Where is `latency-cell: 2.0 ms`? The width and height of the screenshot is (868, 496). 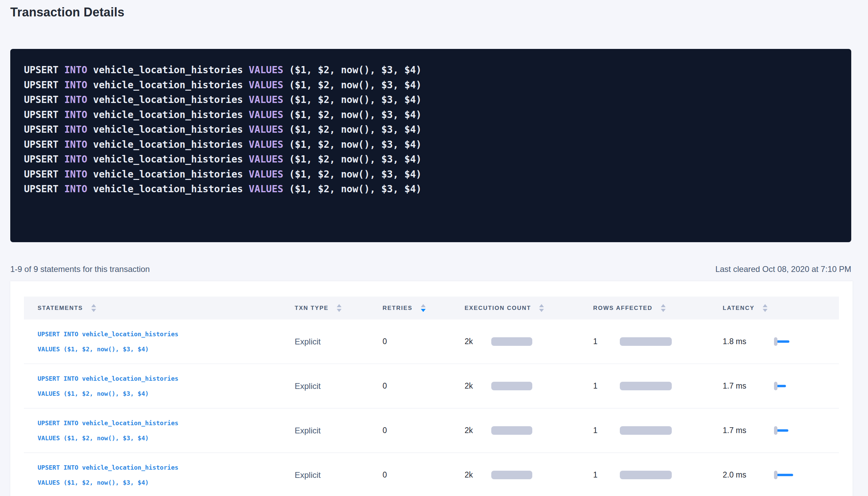
latency-cell: 2.0 ms is located at coordinates (781, 475).